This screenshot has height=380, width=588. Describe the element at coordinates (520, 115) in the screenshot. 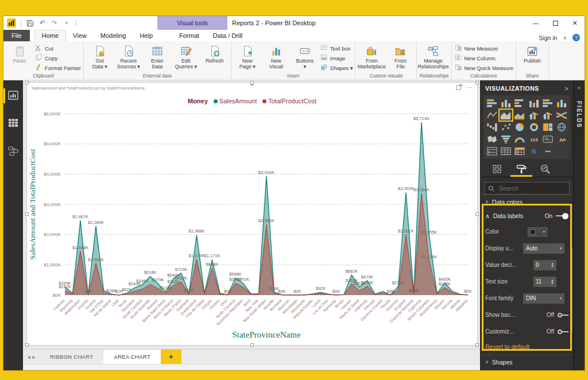

I see `stacked-area-chart-icon` at that location.